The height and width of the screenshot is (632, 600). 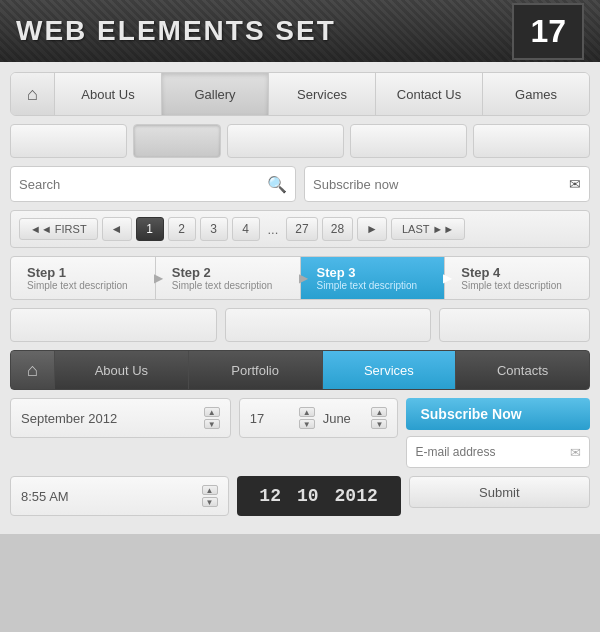 What do you see at coordinates (117, 229) in the screenshot?
I see `pagination-prev: ◄` at bounding box center [117, 229].